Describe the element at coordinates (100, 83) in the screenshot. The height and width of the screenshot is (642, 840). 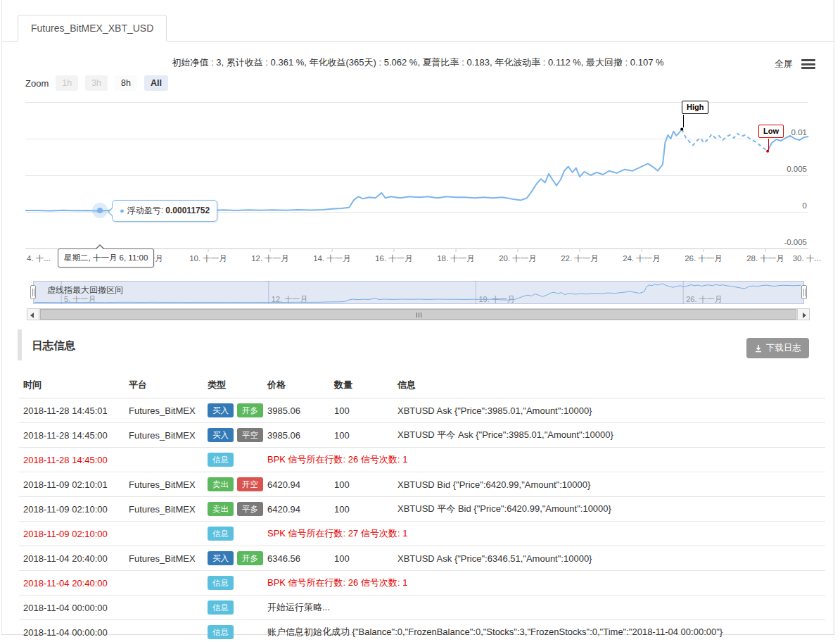
I see `range-selector: Zoom 1h3h8hAll` at that location.